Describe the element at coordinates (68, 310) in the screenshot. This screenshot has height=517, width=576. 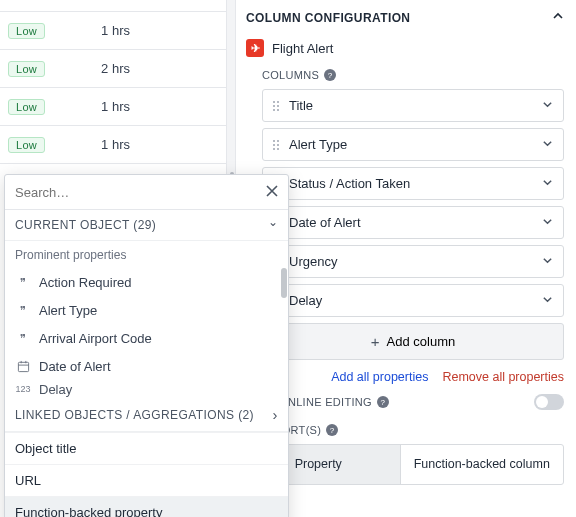
I see `property-label: Alert Type` at that location.